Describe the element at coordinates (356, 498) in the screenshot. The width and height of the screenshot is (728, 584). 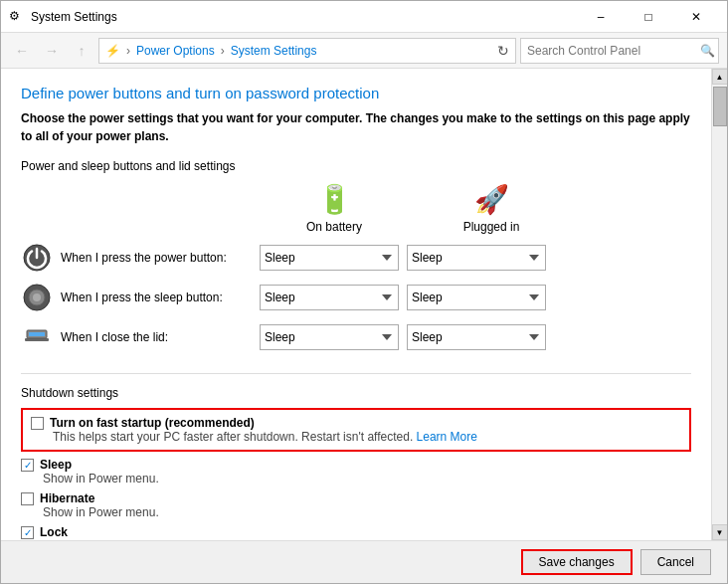
I see `hibernate-shutdown-main: Hibernate` at that location.